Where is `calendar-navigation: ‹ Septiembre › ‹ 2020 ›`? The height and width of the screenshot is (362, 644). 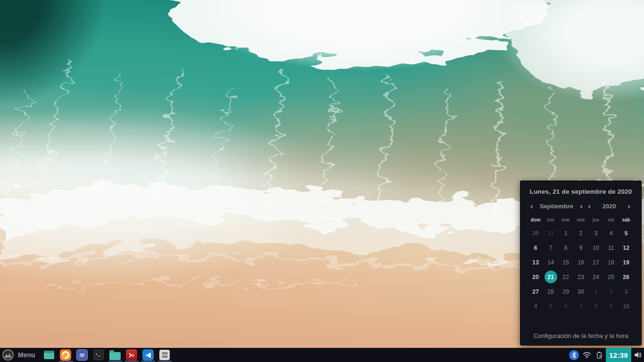 calendar-navigation: ‹ Septiembre › ‹ 2020 › is located at coordinates (581, 206).